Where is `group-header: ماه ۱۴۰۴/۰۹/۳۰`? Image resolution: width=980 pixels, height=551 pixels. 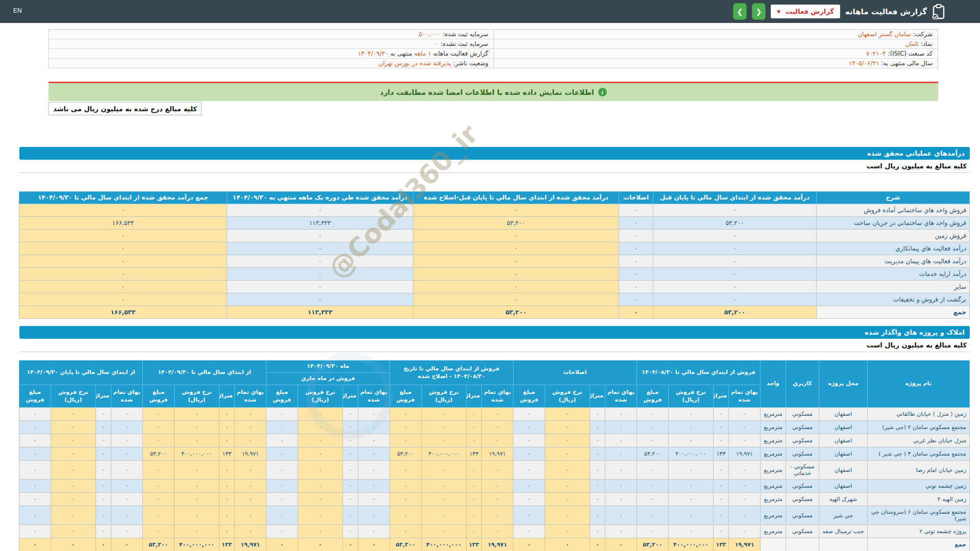 group-header: ماه ۱۴۰۴/۰۹/۳۰ is located at coordinates (328, 367).